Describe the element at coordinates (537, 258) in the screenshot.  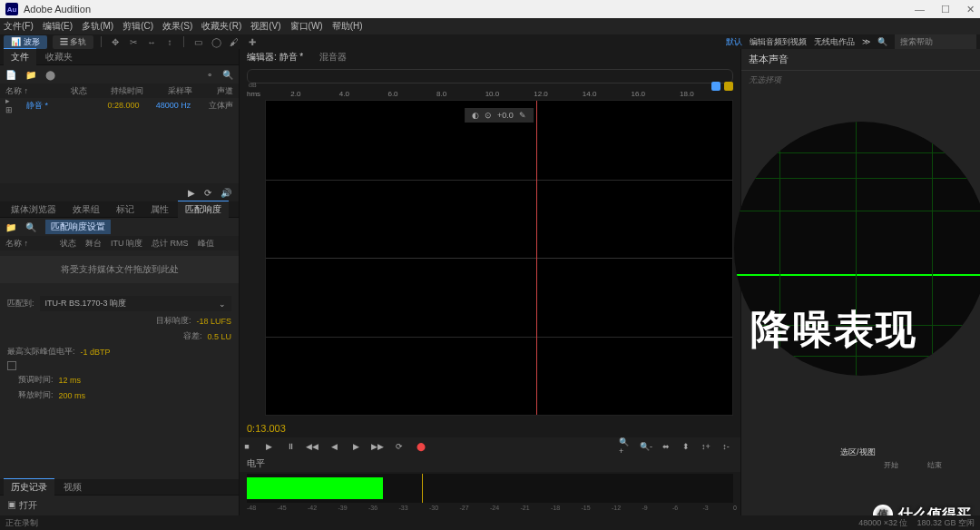
I see `playhead` at that location.